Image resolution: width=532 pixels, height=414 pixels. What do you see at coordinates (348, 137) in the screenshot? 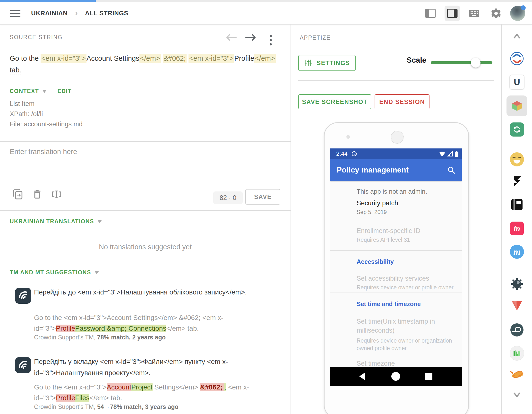
I see `camera-dot` at bounding box center [348, 137].